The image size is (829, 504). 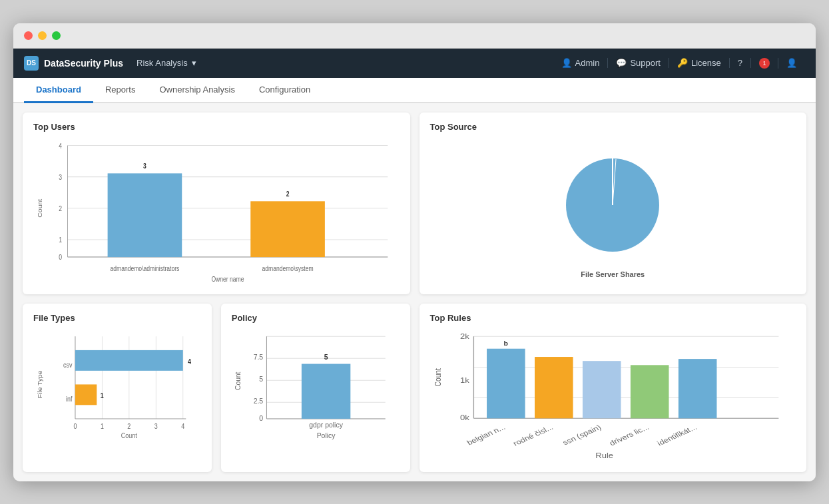 What do you see at coordinates (56, 36) in the screenshot?
I see `maximize-button` at bounding box center [56, 36].